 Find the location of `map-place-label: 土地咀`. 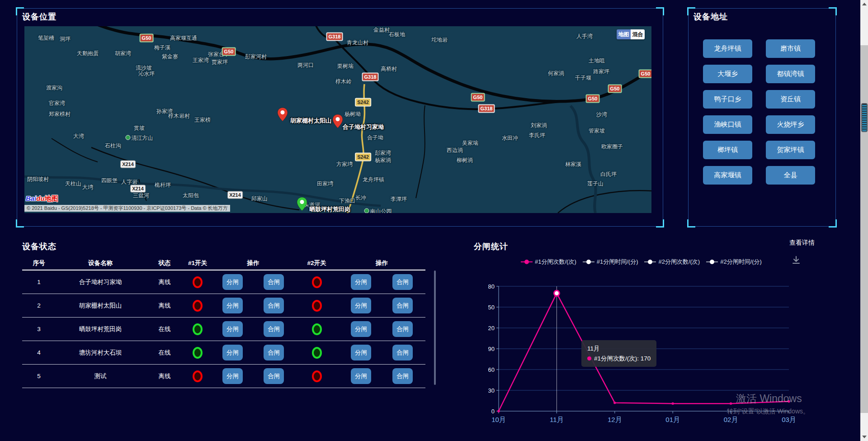

map-place-label: 土地咀 is located at coordinates (597, 61).